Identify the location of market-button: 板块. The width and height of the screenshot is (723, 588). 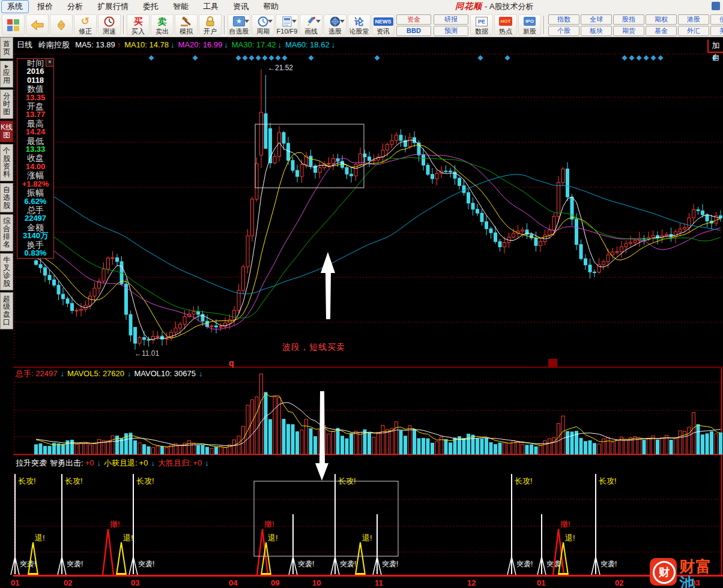
(596, 31).